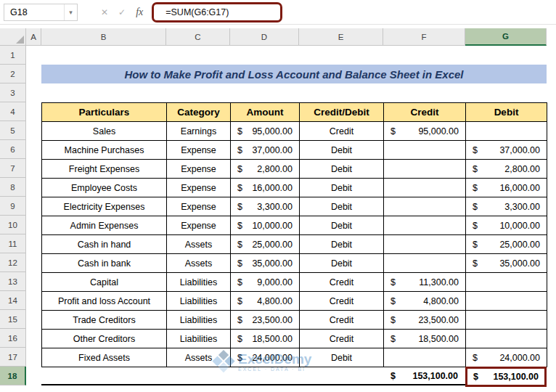  I want to click on column-header-E: E, so click(341, 37).